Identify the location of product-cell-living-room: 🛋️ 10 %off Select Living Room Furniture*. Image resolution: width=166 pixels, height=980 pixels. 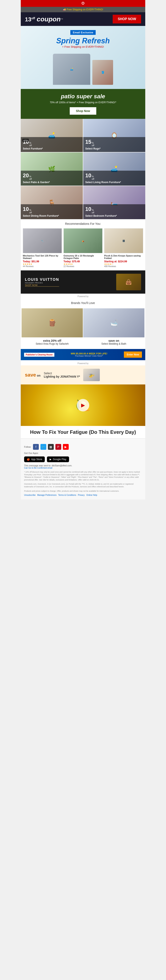
(114, 169).